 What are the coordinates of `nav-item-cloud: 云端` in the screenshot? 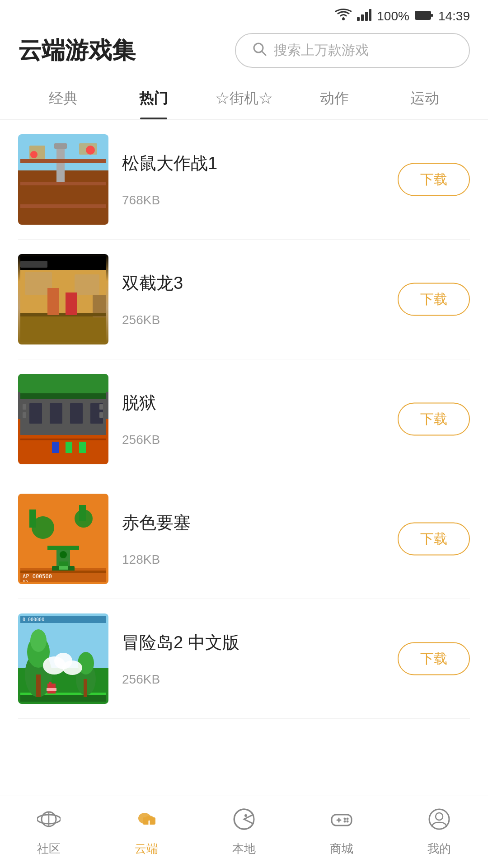 It's located at (146, 832).